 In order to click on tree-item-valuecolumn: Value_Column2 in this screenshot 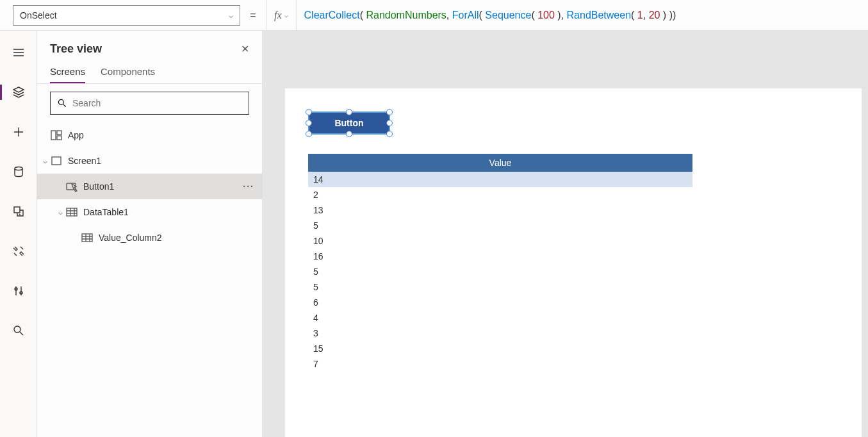, I will do `click(150, 238)`.